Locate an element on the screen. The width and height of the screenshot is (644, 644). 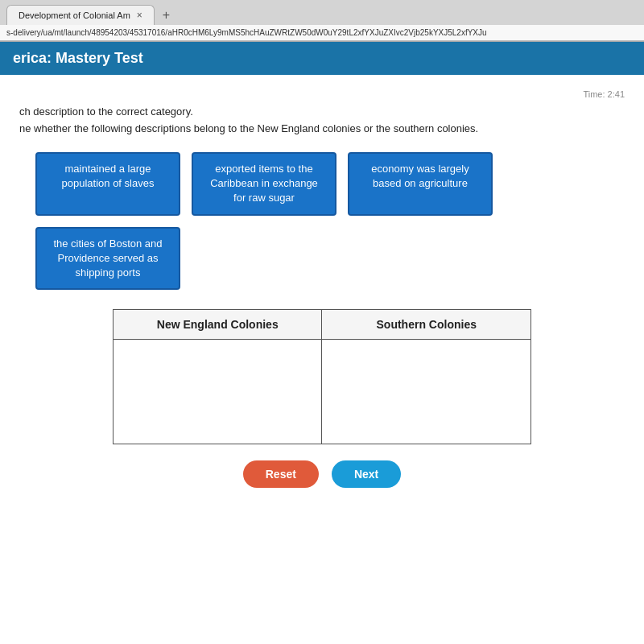
tab-bar: Development of Colonial Am × + is located at coordinates (322, 13).